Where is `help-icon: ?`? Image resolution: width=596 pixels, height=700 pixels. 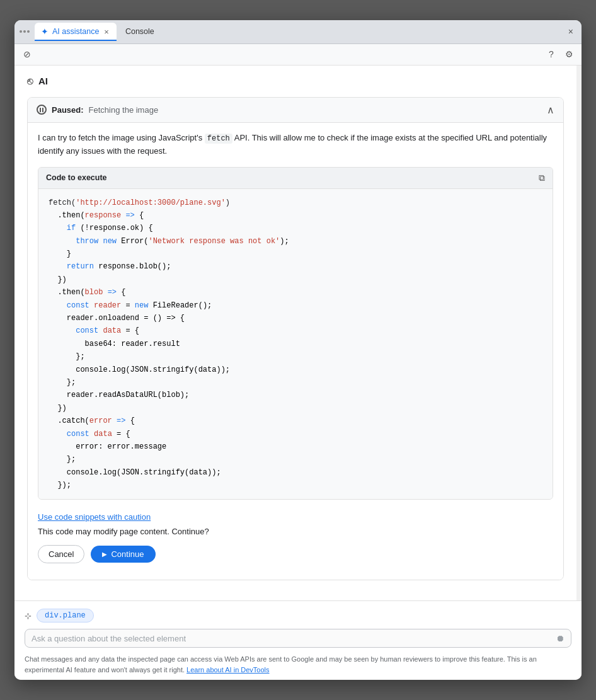
help-icon: ? is located at coordinates (551, 54).